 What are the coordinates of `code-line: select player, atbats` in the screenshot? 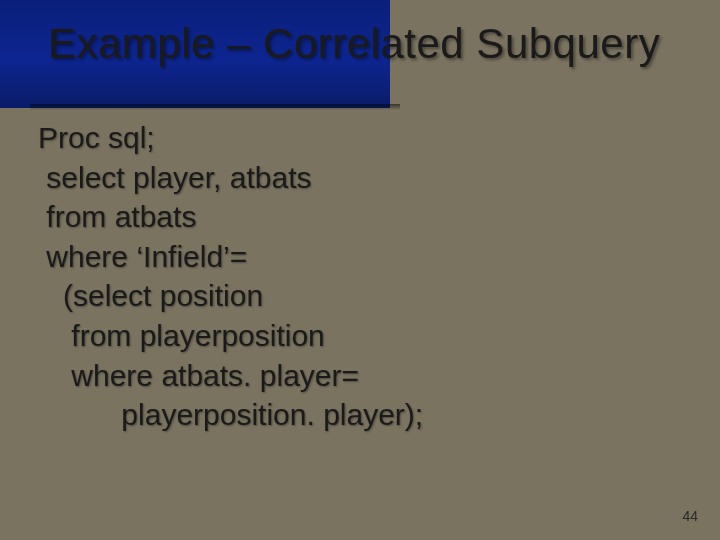 It's located at (364, 178).